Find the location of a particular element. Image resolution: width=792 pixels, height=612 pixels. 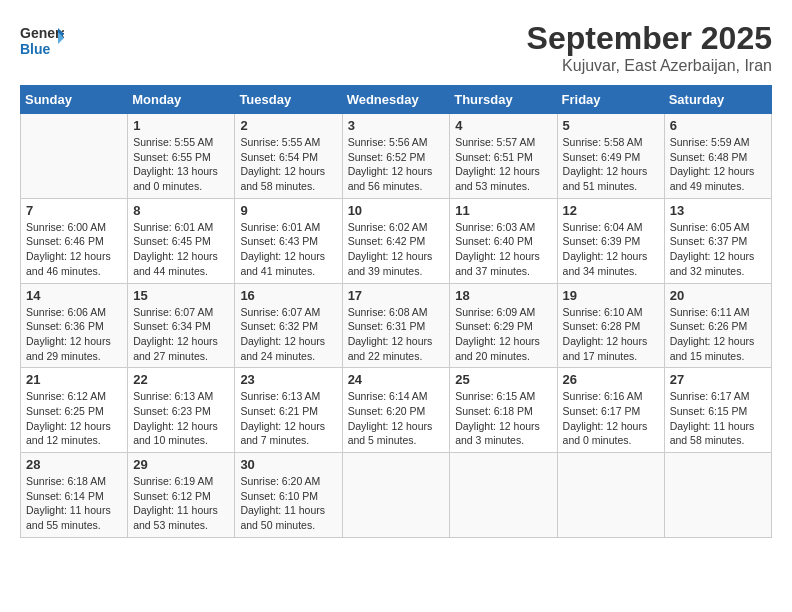

calendar-cell: 7Sunrise: 6:00 AMSunset: 6:46 PMDaylight… is located at coordinates (74, 240).